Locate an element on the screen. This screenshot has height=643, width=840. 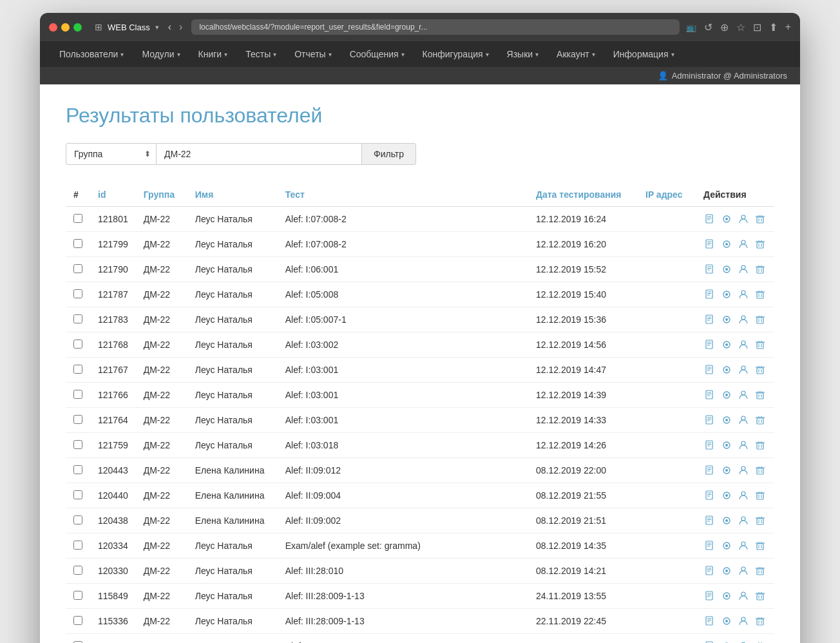
nav-item-info: Информация ▾ is located at coordinates (644, 54).